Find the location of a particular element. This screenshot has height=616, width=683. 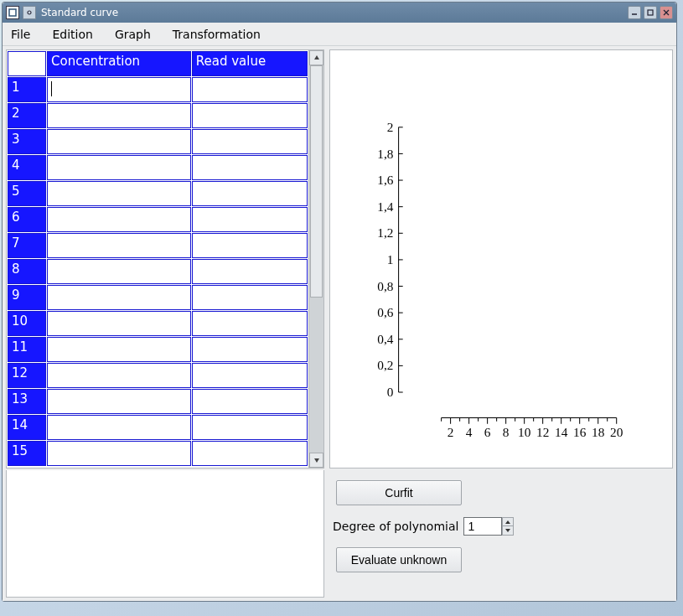

degree-row: Degree of polynomial is located at coordinates (501, 526).